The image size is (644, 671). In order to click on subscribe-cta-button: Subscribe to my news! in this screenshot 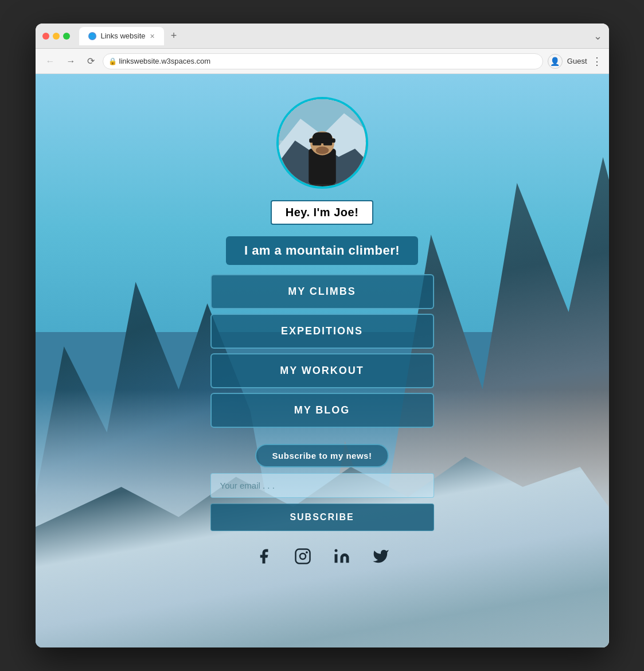, I will do `click(322, 455)`.